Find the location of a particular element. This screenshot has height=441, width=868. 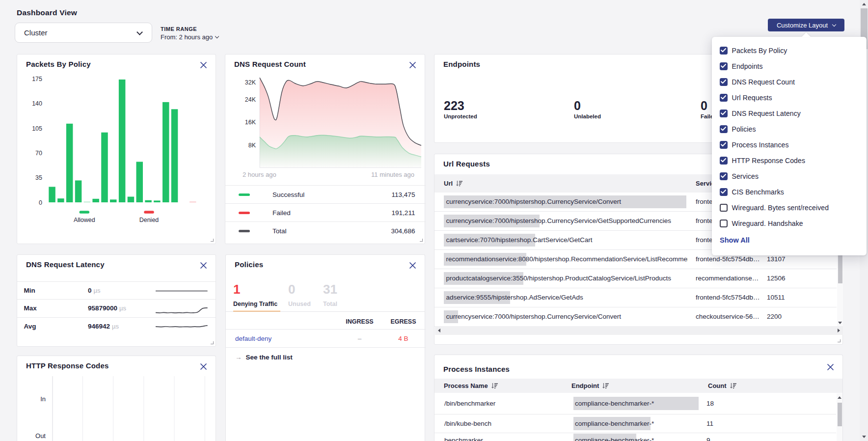

svg-text: 35 is located at coordinates (39, 178).